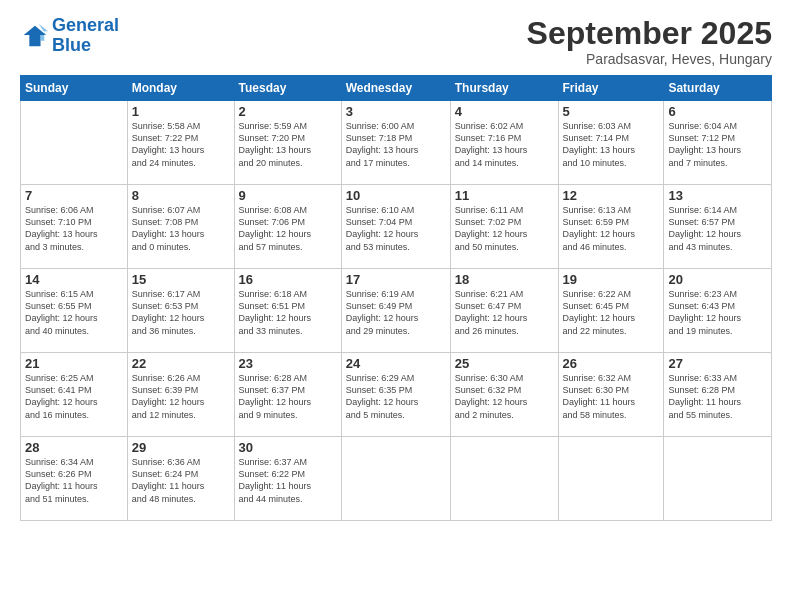  What do you see at coordinates (718, 143) in the screenshot?
I see `calendar-cell: 6Sunrise: 6:04 AM Sunset: 7:12 PM Daylig…` at bounding box center [718, 143].